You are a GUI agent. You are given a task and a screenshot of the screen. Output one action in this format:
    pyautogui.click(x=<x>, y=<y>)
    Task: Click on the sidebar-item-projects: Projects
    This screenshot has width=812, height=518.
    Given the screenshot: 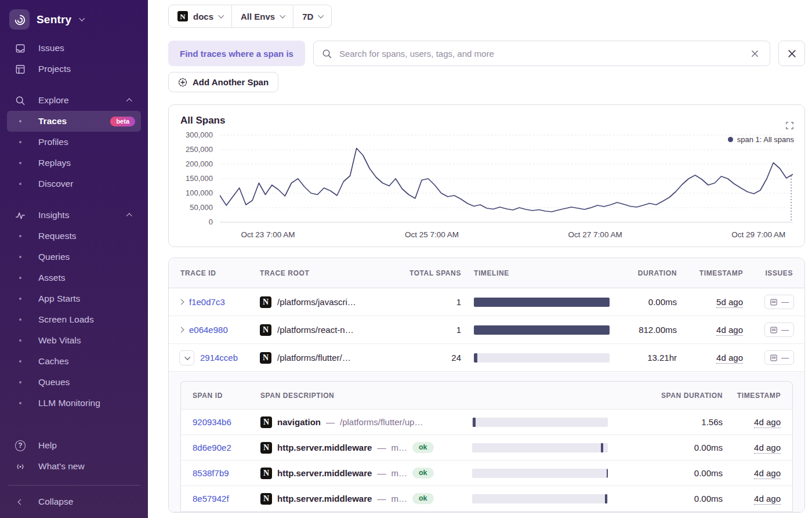 What is the action you would take?
    pyautogui.click(x=74, y=69)
    